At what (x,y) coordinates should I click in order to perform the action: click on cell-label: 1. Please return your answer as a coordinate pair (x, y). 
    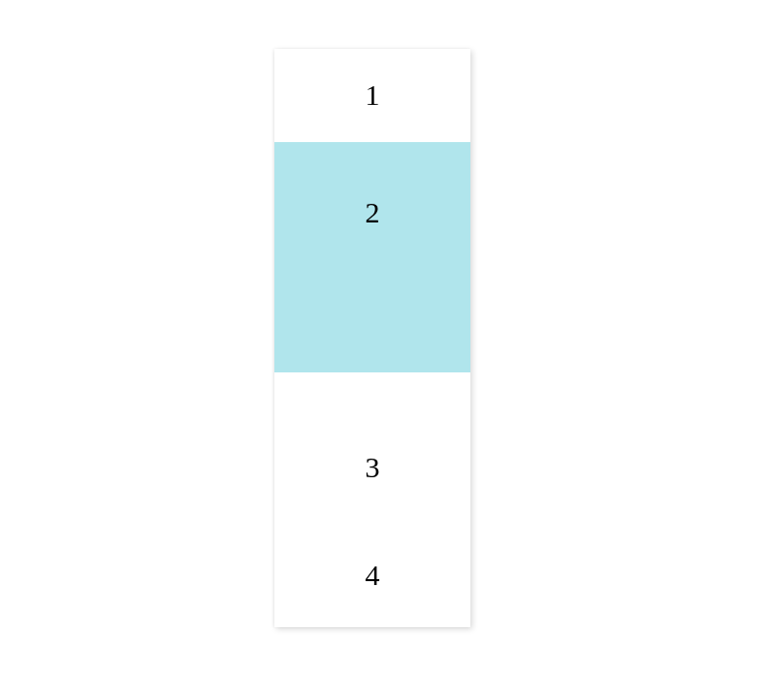
    Looking at the image, I should click on (372, 95).